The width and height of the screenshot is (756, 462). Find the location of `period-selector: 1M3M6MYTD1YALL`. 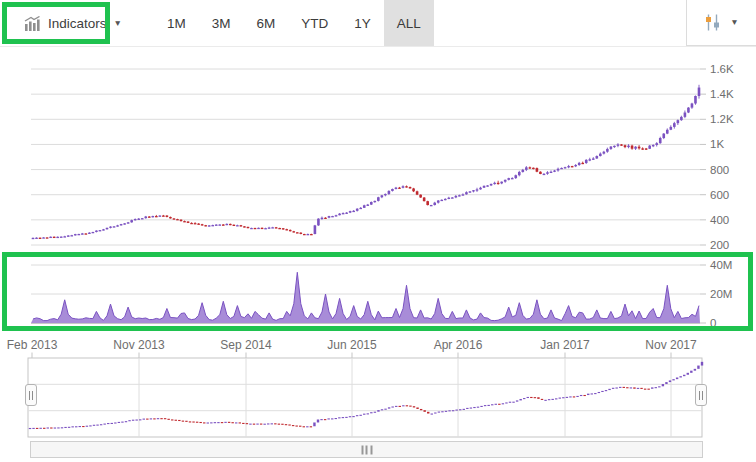

period-selector: 1M3M6MYTD1YALL is located at coordinates (294, 23).